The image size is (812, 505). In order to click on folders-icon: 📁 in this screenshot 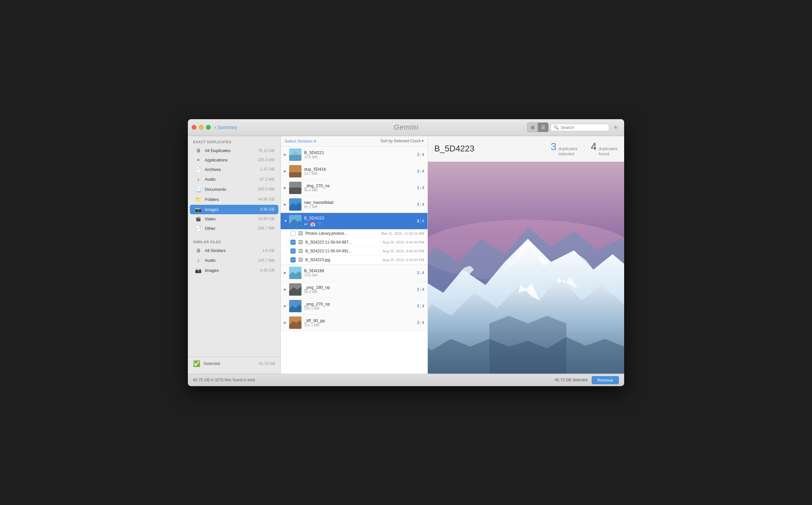, I will do `click(198, 199)`.